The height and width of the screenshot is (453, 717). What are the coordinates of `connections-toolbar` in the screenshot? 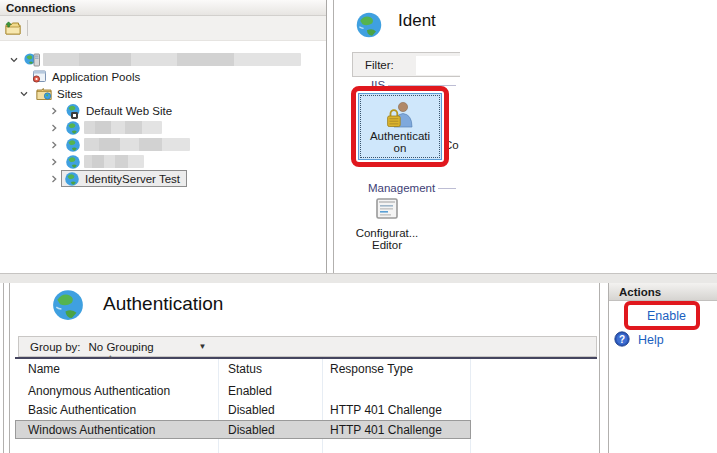 It's located at (163, 28).